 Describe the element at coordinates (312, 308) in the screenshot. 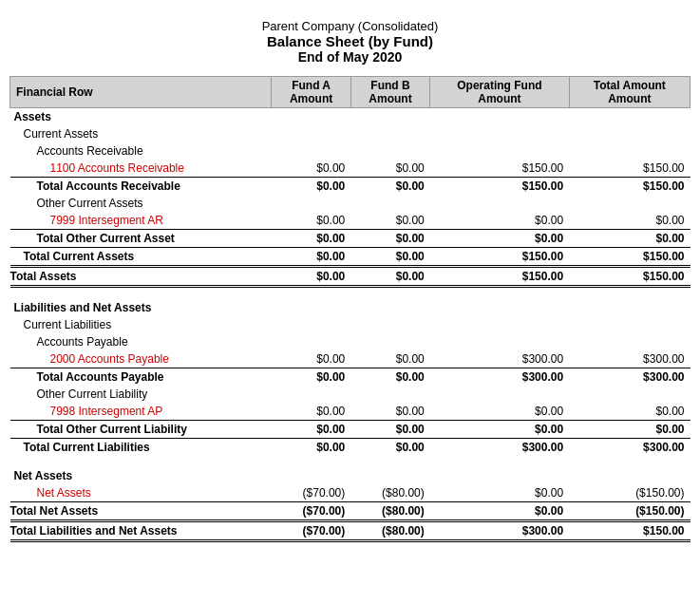

I see `row-val-liabilities-header-col1` at that location.